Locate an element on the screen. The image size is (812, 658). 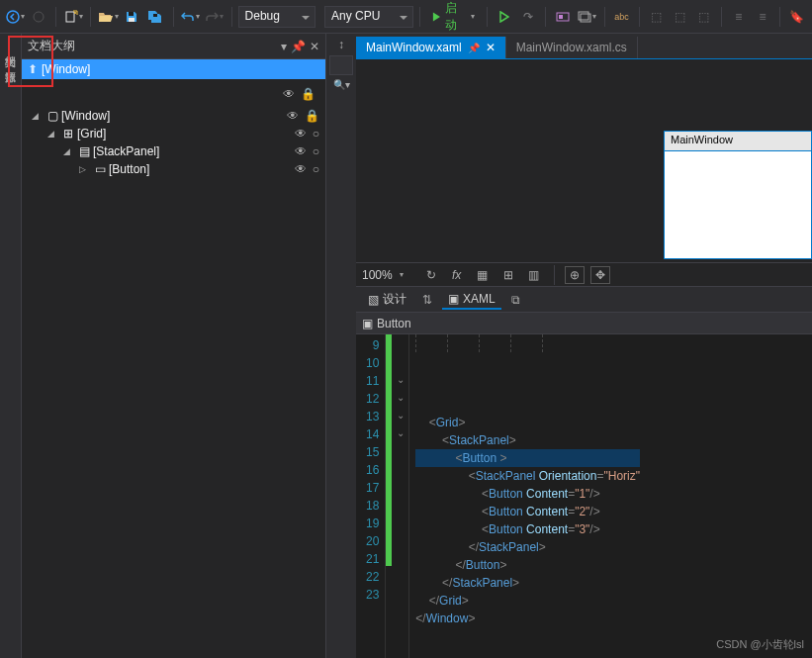
document-tabs: MainWindow.xaml 📌 ✕ MainWindow.xaml.cs is located at coordinates (584, 47).